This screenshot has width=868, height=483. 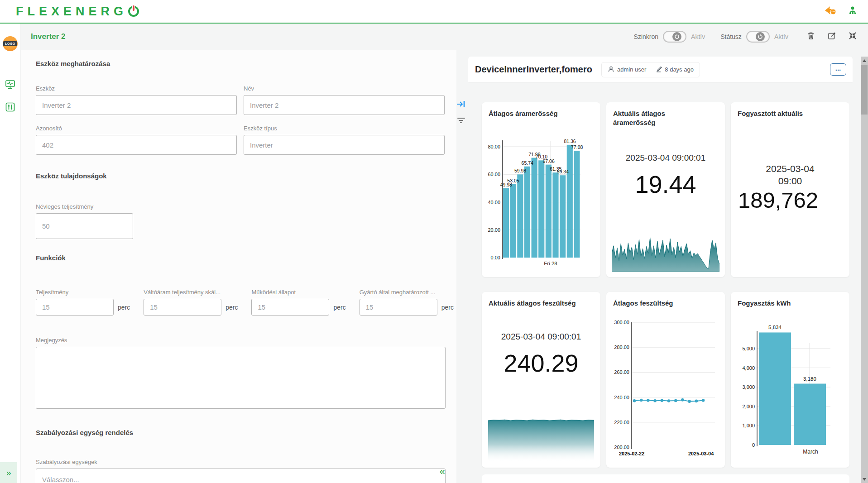 What do you see at coordinates (541, 190) in the screenshot?
I see `card-atlagos-aramerosseg: Átlagos áramerősség 0.0020.0040.0060.008…` at bounding box center [541, 190].